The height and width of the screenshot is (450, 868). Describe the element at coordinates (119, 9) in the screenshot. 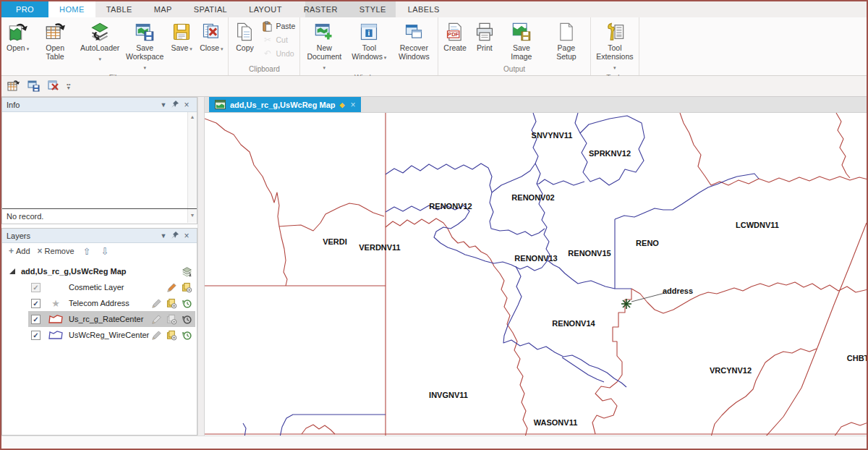

I see `ribbon-tab-table: TABLE` at that location.